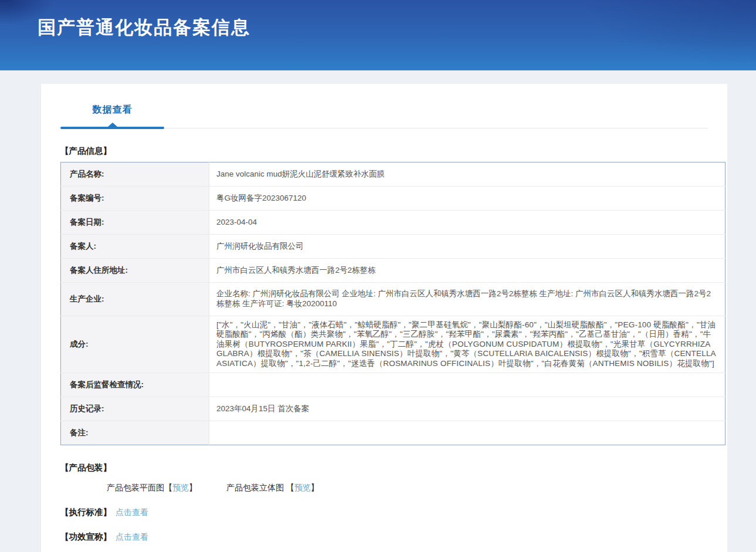  What do you see at coordinates (393, 344) in the screenshot?
I see `table-row-ingredients: 成分: ["水"，"火山泥"，"甘油"，"液体石蜡"，"鲸蜡硬脂醇"，"聚二甲基…` at bounding box center [393, 344].